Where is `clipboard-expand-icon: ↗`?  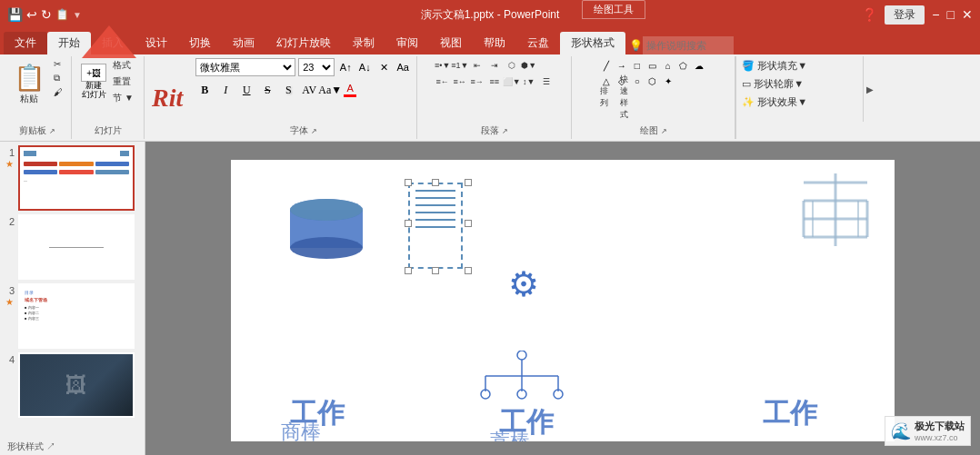 clipboard-expand-icon: ↗ is located at coordinates (53, 131).